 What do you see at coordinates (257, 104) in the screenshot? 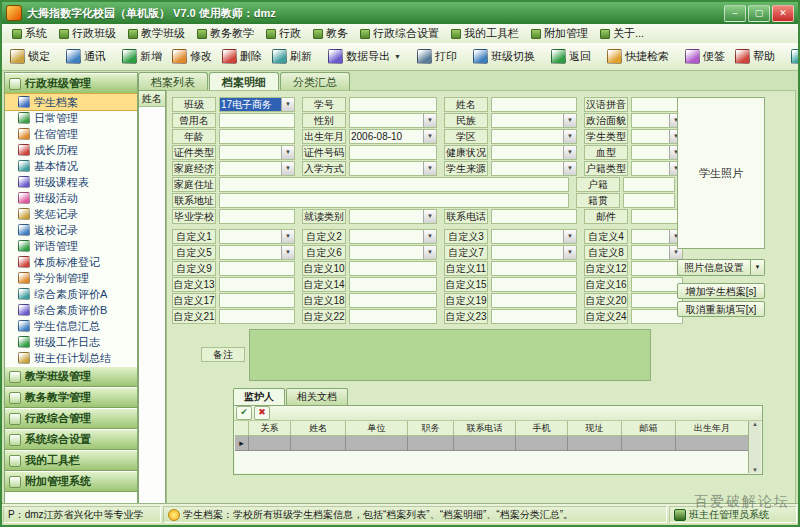
I see `form-field-select: 17电子商务▼` at bounding box center [257, 104].